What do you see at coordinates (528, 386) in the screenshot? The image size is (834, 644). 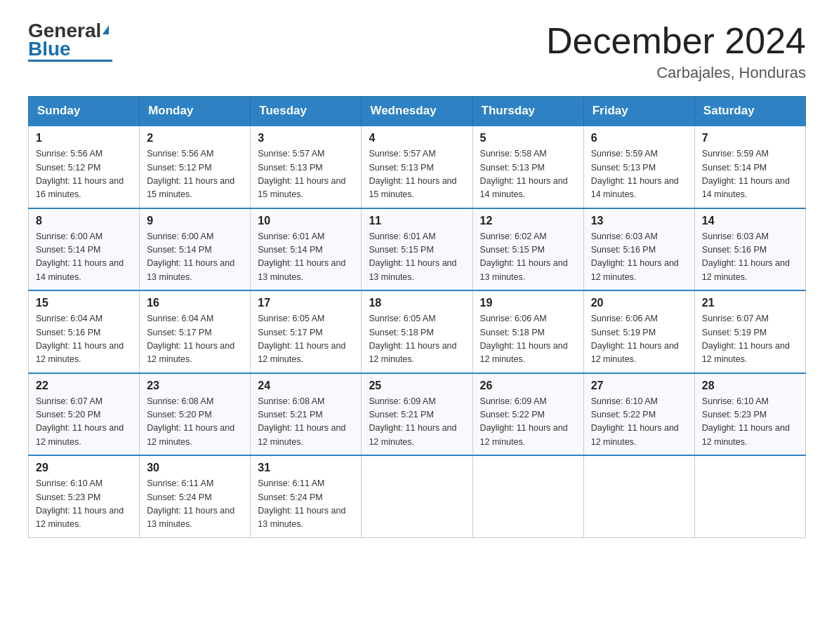 I see `day-number: 26` at bounding box center [528, 386].